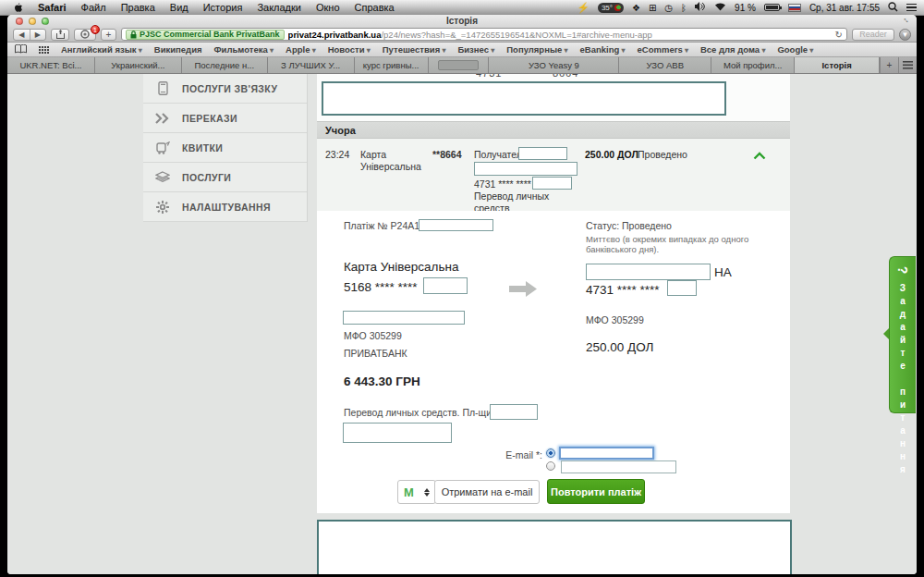  I want to click on top-sites-icon, so click(44, 50).